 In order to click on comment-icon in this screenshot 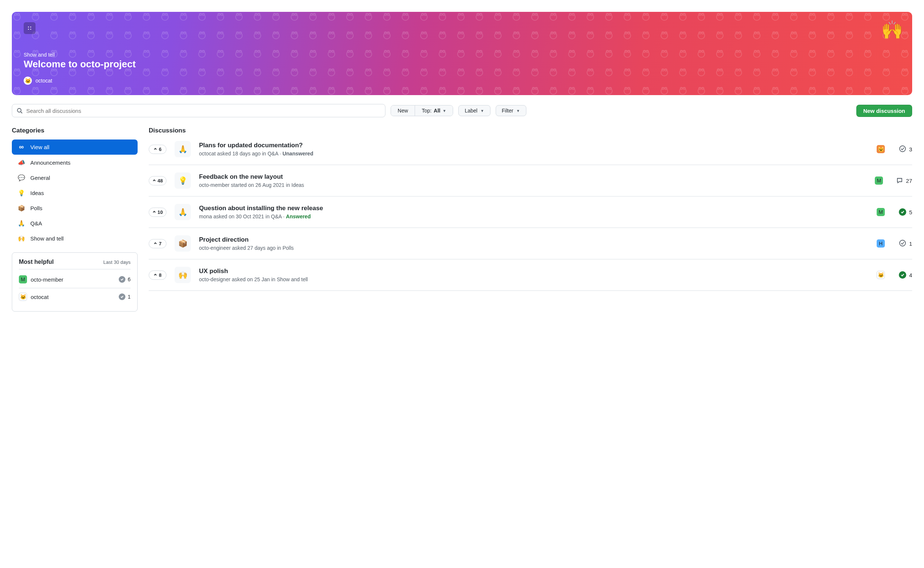, I will do `click(900, 181)`.